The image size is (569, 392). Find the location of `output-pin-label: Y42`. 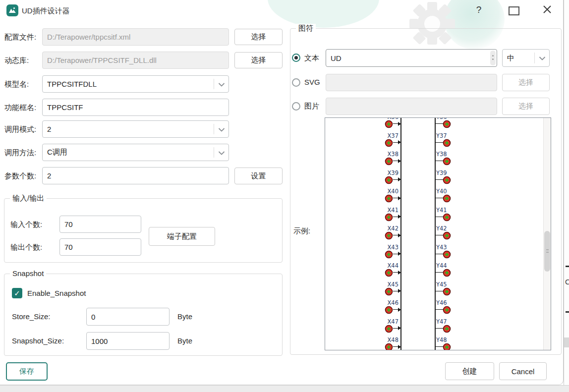

output-pin-label: Y42 is located at coordinates (442, 228).